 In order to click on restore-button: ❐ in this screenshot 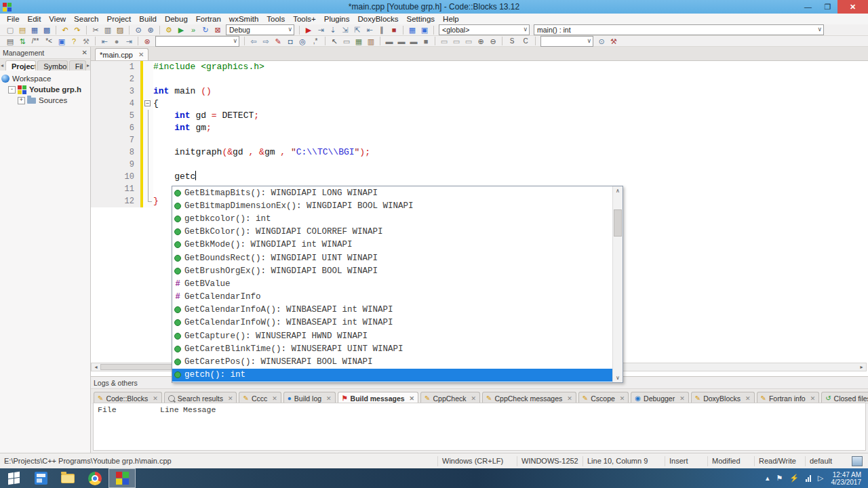, I will do `click(827, 7)`.